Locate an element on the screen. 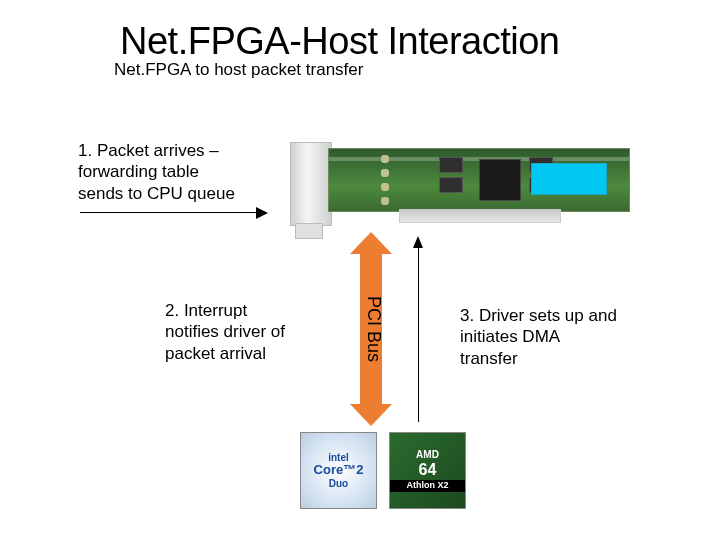  logo-text: 64 is located at coordinates (428, 470).